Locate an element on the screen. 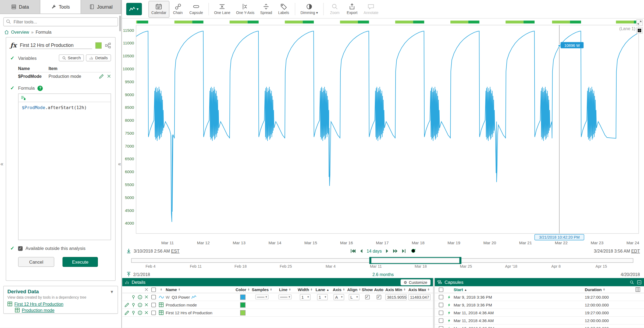 Image resolution: width=644 pixels, height=328 pixels. toolbar-annotate-button: Annotate is located at coordinates (371, 9).